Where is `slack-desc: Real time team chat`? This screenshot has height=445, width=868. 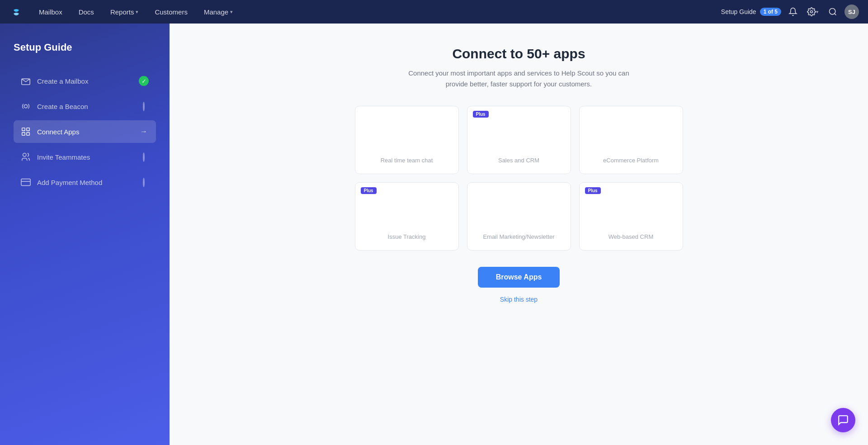 slack-desc: Real time team chat is located at coordinates (407, 160).